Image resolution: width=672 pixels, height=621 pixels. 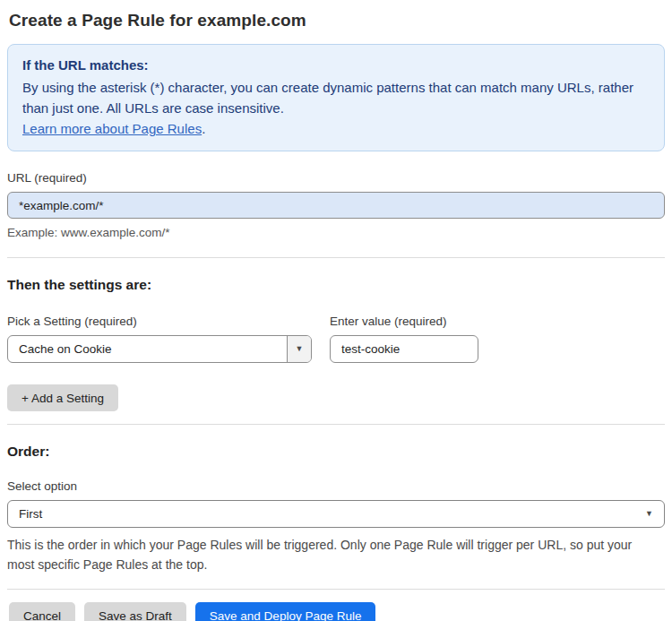 I want to click on page-title: Create a Page Rule for example.com, so click(x=337, y=21).